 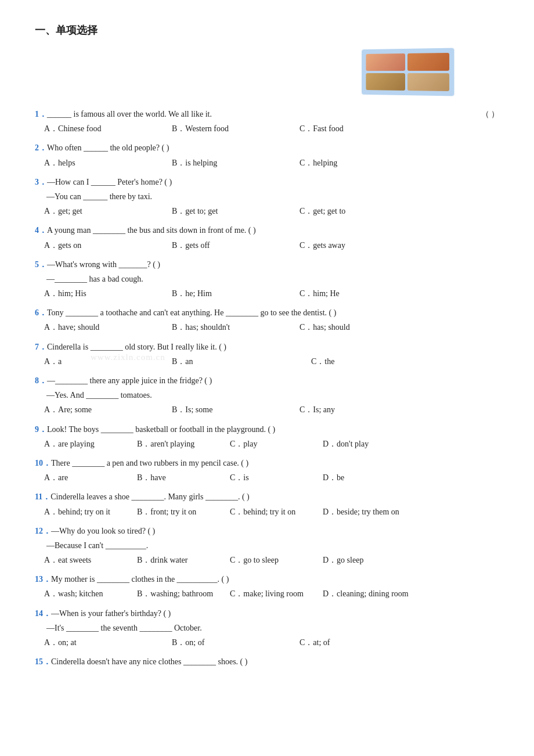 What do you see at coordinates (236, 245) in the screenshot?
I see `q4-opt-b: B．gets off` at bounding box center [236, 245].